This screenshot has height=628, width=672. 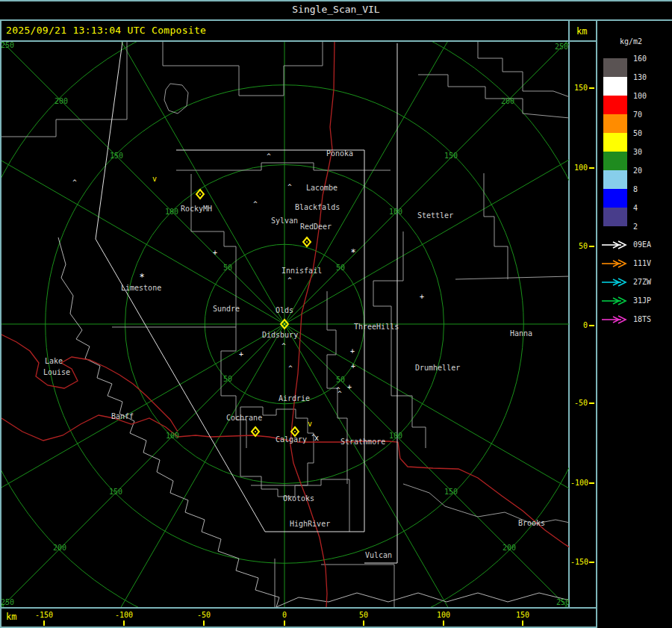 What do you see at coordinates (294, 399) in the screenshot?
I see `town-label: Airdrie` at bounding box center [294, 399].